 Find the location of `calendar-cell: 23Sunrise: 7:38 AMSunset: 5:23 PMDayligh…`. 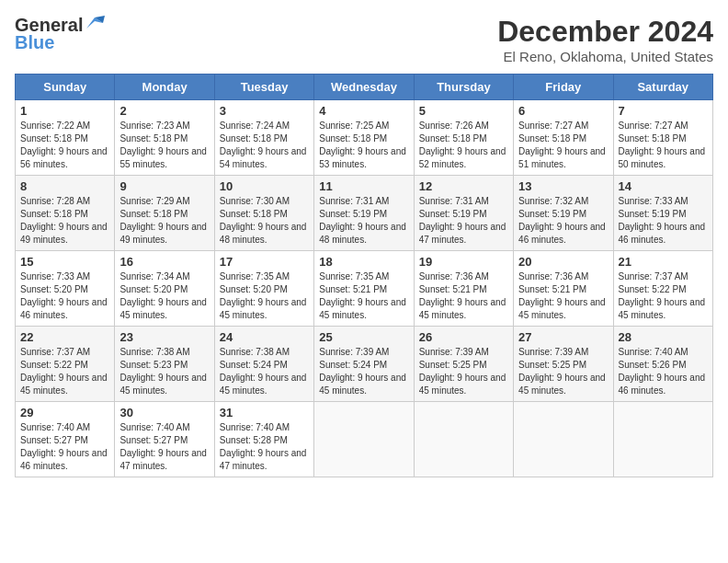

calendar-cell: 23Sunrise: 7:38 AMSunset: 5:23 PMDayligh… is located at coordinates (165, 364).